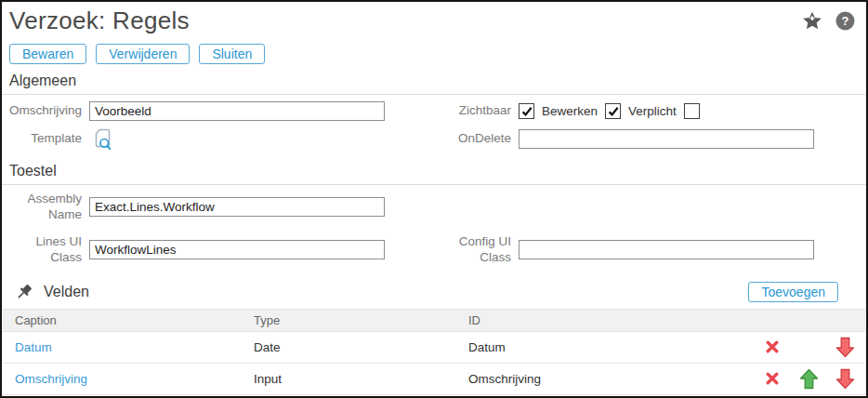 Image resolution: width=868 pixels, height=398 pixels. I want to click on algemeen-form: Omschrijving Zichtbaar Bewerken Verplich…, so click(434, 125).